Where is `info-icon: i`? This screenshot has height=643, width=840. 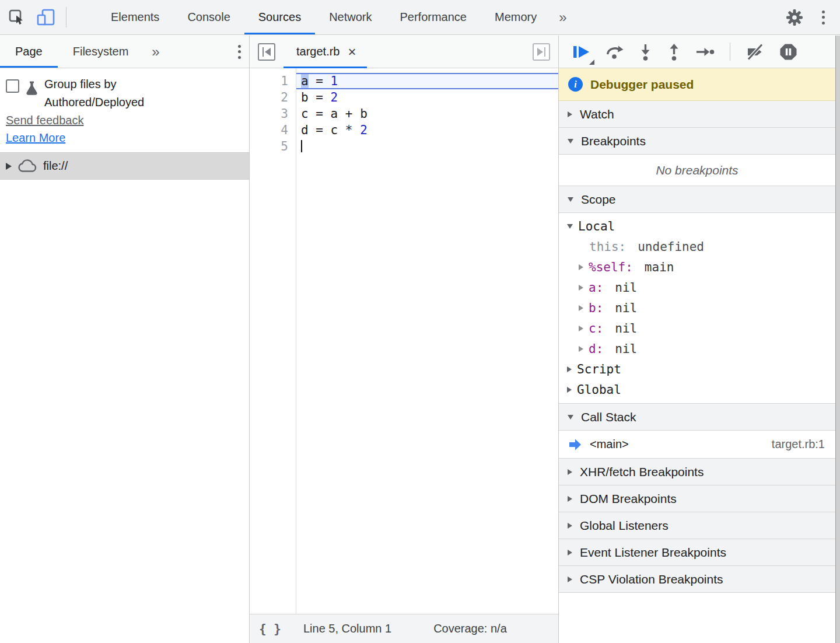 info-icon: i is located at coordinates (575, 84).